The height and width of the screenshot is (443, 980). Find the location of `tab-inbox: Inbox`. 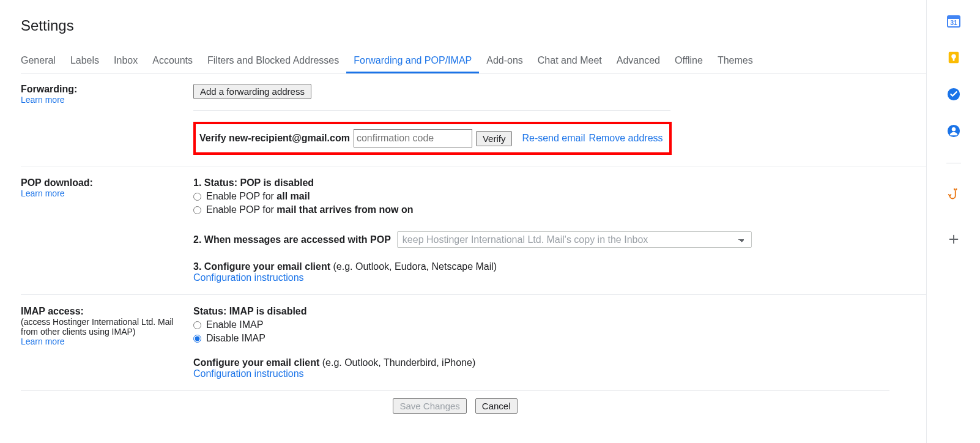

tab-inbox: Inbox is located at coordinates (126, 61).